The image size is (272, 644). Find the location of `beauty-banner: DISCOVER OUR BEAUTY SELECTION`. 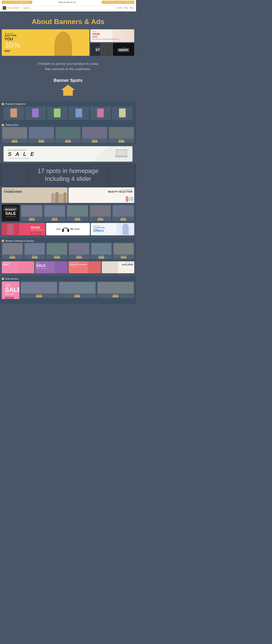

beauty-banner: DISCOVER OUR BEAUTY SELECTION is located at coordinates (101, 195).